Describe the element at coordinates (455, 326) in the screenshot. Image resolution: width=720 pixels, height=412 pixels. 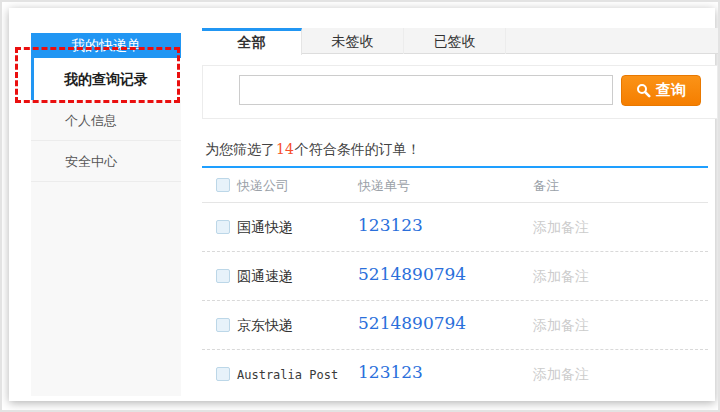
I see `table-row: 京东快递 5214890794 添加备注` at that location.